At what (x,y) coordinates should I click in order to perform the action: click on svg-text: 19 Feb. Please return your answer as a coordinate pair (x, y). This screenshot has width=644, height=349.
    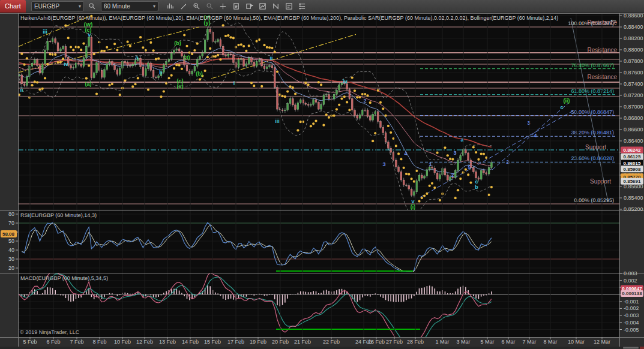
    Looking at the image, I should click on (258, 342).